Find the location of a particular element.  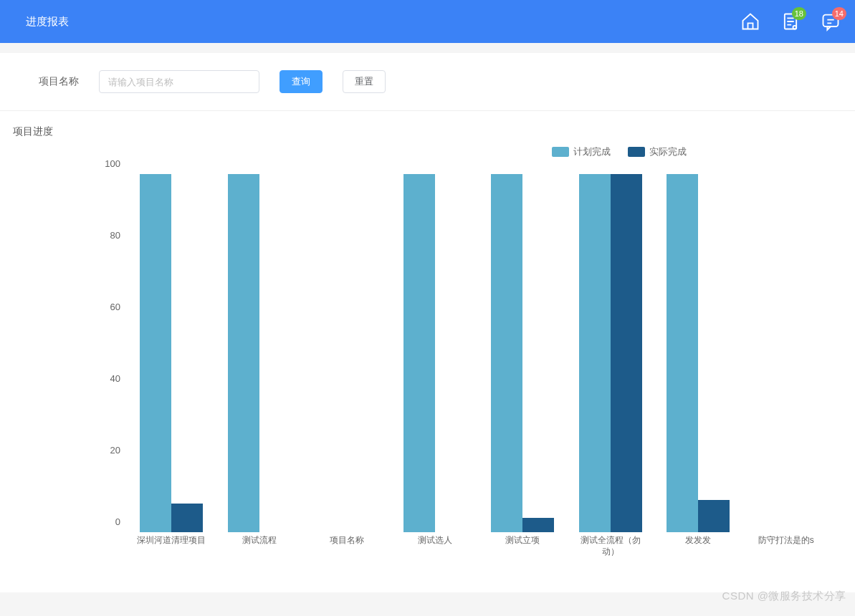

header-actions: 18 14 is located at coordinates (790, 21).